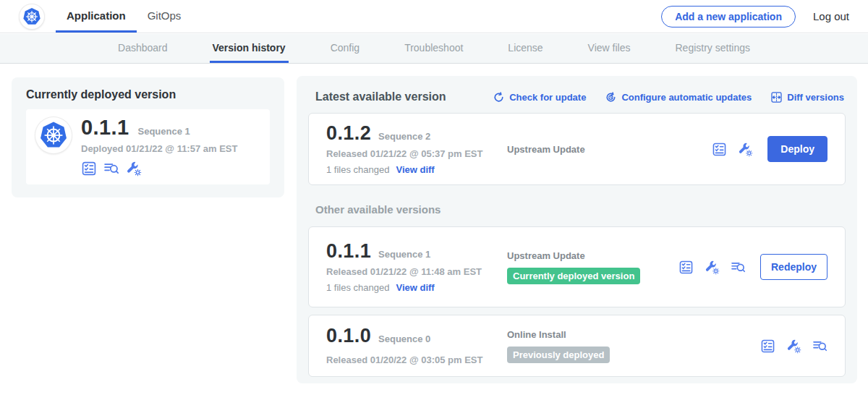 This screenshot has height=408, width=868. What do you see at coordinates (574, 276) in the screenshot?
I see `currently-deployed-badge: Currently deployed version` at bounding box center [574, 276].